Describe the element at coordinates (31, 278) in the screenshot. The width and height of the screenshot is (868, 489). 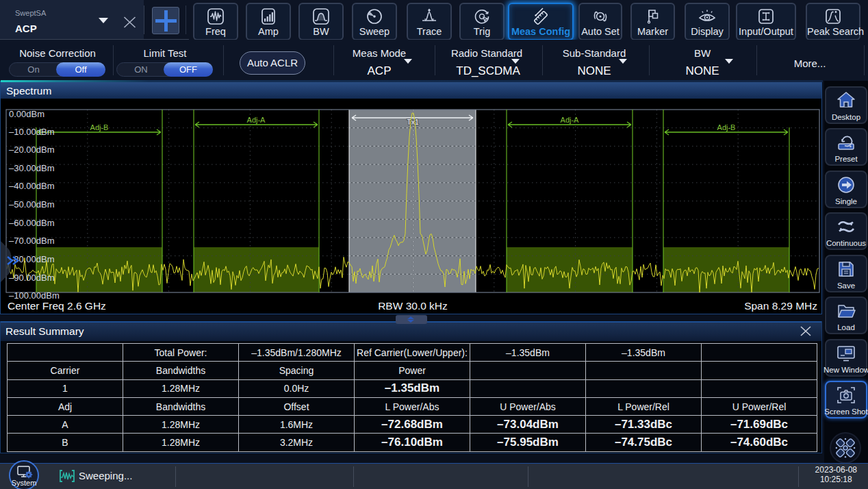
I see `svg-text: –90.00dBm` at that location.